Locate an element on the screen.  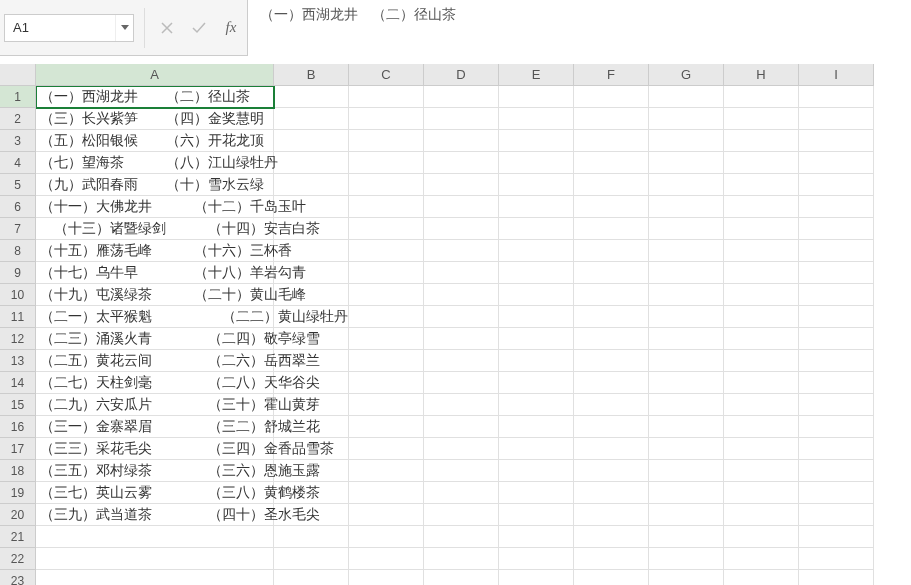
cell-G23 is located at coordinates (686, 578).